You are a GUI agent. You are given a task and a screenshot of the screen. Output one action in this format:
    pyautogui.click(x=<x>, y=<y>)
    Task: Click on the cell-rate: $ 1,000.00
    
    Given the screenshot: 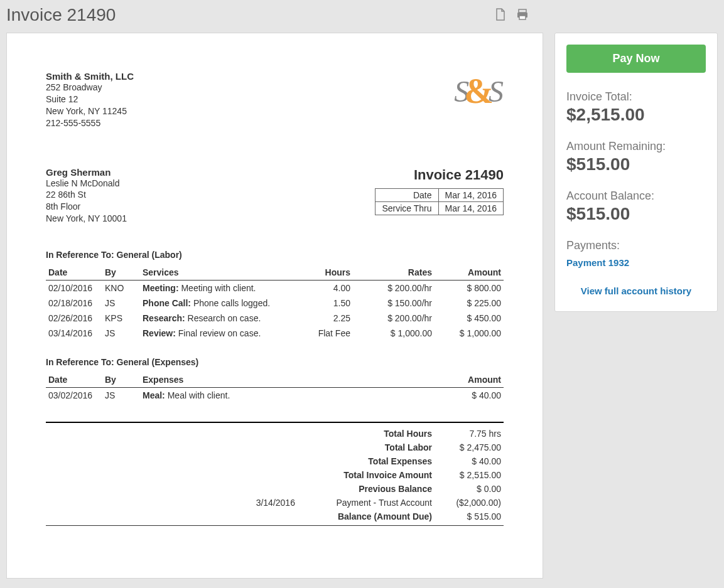 What is the action you would take?
    pyautogui.click(x=394, y=333)
    